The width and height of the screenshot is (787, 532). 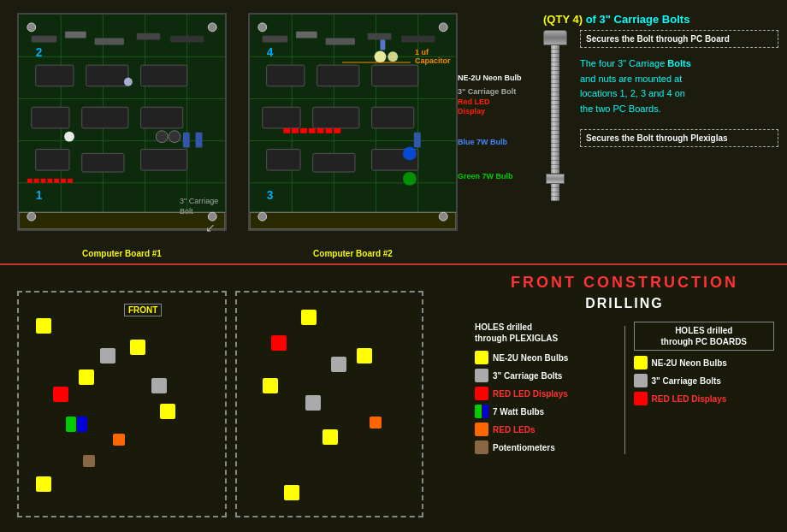 What do you see at coordinates (121, 253) in the screenshot?
I see `board1-caption: Computer Board #1` at bounding box center [121, 253].